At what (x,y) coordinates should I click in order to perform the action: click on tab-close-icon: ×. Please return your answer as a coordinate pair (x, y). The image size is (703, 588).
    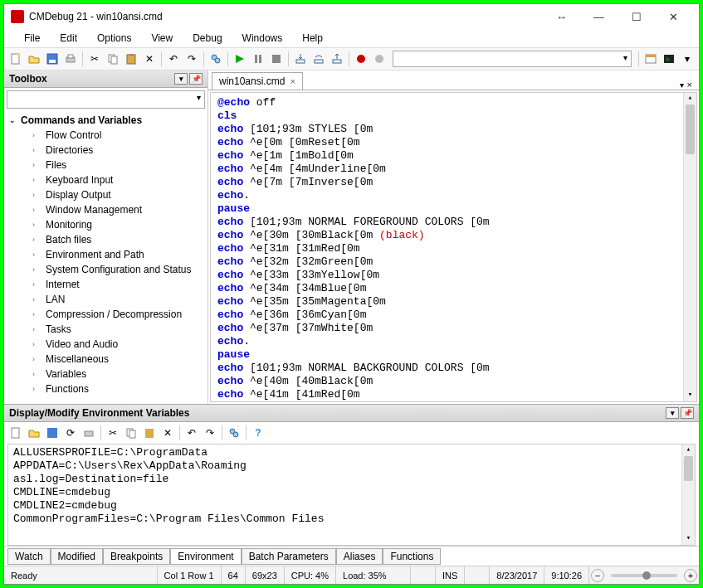
    Looking at the image, I should click on (292, 81).